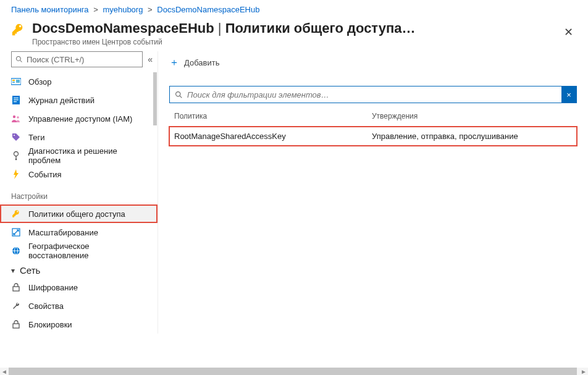 This screenshot has height=375, width=588. I want to click on title-bar: DocsDemoNamespaceEHub | Политики общего …, so click(294, 34).